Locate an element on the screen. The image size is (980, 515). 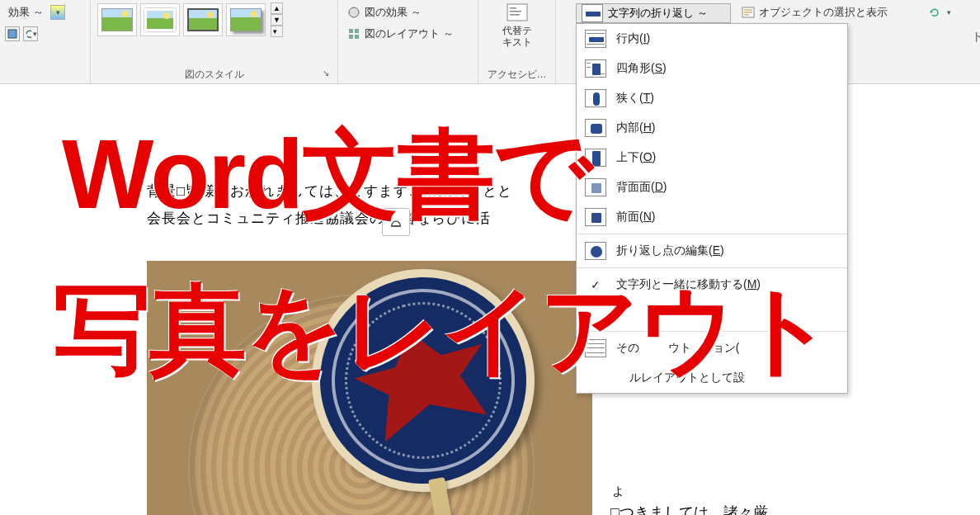
edit-wrap-points-item: 折り返し点の編集(E) is located at coordinates (712, 251).